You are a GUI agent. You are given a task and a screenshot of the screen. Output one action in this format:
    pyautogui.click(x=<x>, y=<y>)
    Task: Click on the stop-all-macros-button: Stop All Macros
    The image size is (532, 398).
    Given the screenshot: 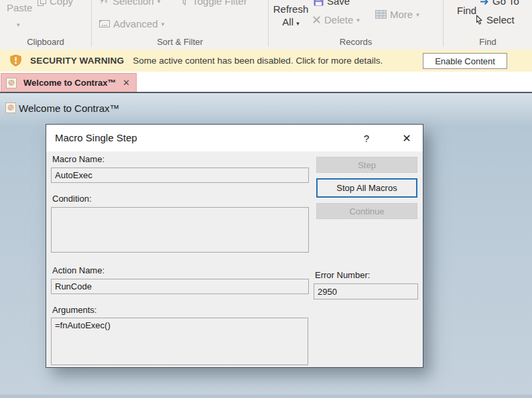 What is the action you would take?
    pyautogui.click(x=367, y=188)
    